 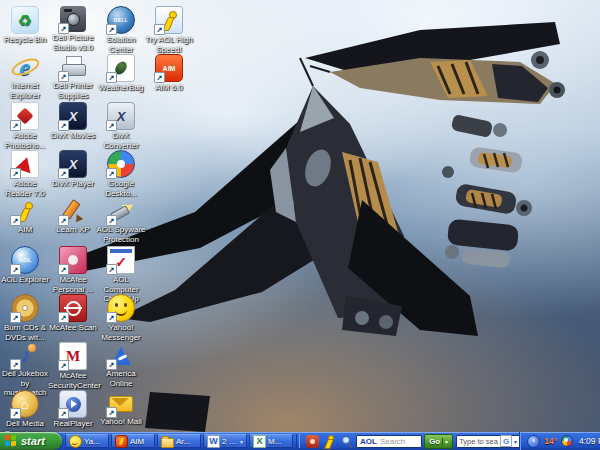 I want to click on desktop-icon-divx-movies: DivX Movies, so click(x=73, y=122).